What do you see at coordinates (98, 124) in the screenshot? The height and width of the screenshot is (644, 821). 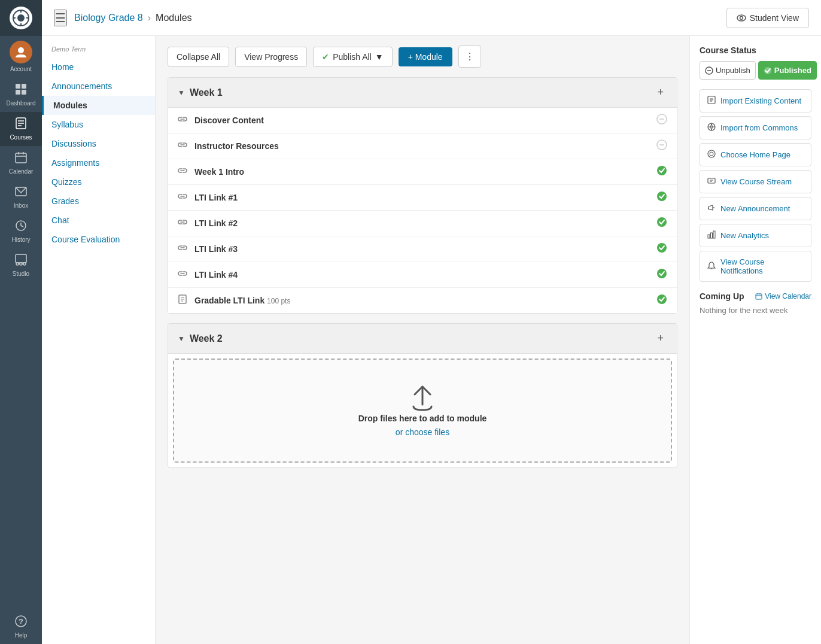 I see `sidebar-item-syllabus: Syllabus` at bounding box center [98, 124].